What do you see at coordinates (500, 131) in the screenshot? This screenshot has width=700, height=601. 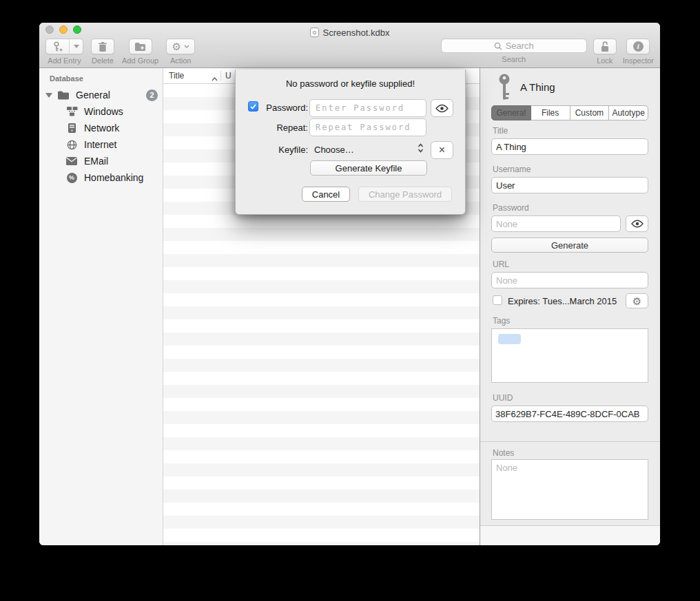 I see `title-field-label: Title` at bounding box center [500, 131].